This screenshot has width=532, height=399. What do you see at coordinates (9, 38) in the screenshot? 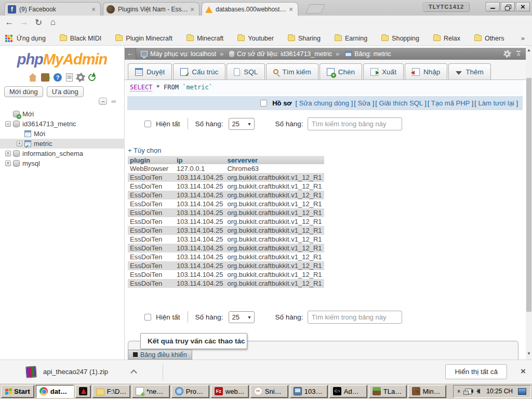
I see `apps-grid-icon` at bounding box center [9, 38].